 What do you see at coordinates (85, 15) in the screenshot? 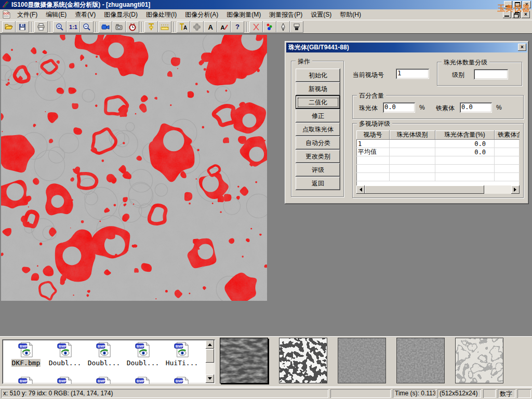
I see `menu-view: 查看(V)` at bounding box center [85, 15].